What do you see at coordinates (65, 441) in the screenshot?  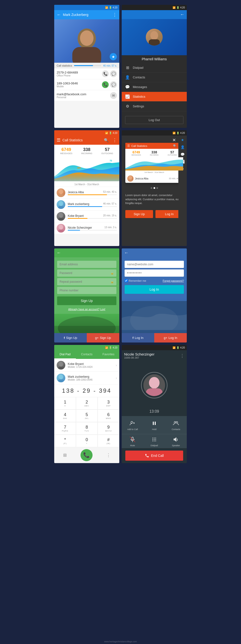 I see `key-star: * (P)` at bounding box center [65, 441].